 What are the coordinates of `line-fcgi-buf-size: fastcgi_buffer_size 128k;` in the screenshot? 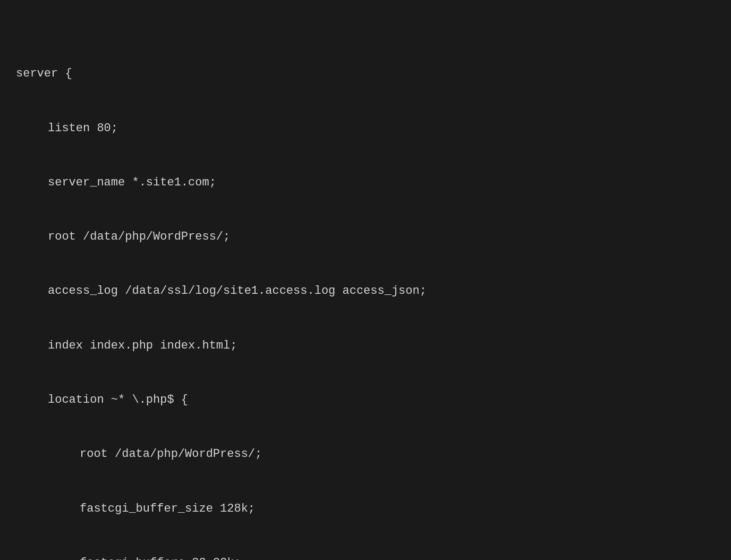 It's located at (366, 509).